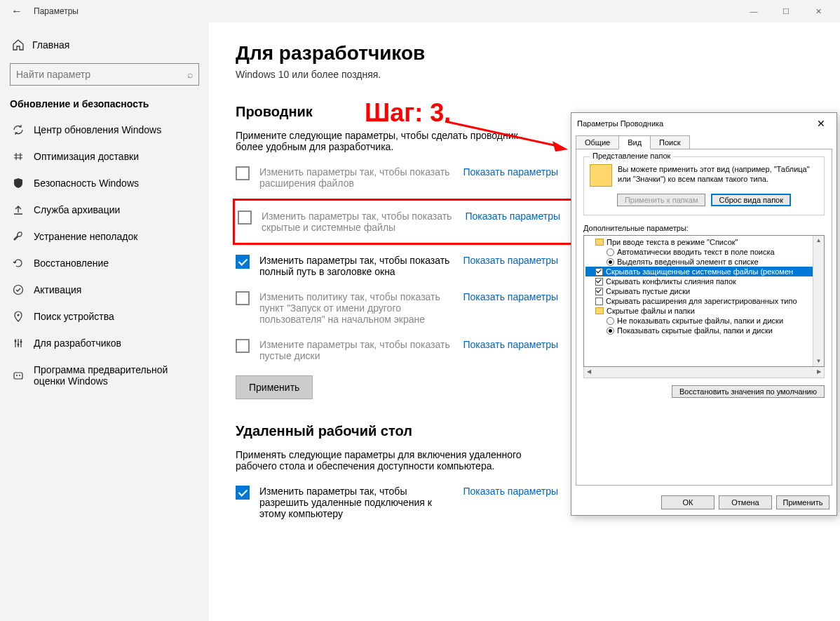  I want to click on opt-full-path: Изменить параметры так, чтобы показать п…, so click(397, 266).